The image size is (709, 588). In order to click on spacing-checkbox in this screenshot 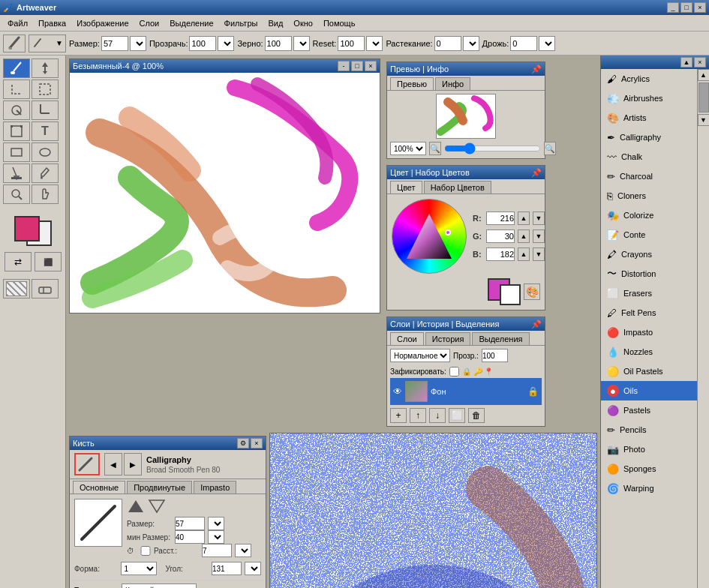, I will do `click(146, 550)`.